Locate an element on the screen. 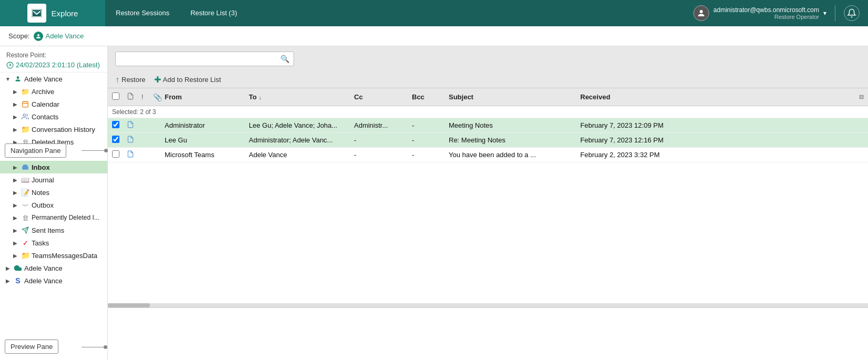 The image size is (868, 360). content-hscroll-track is located at coordinates (488, 305).